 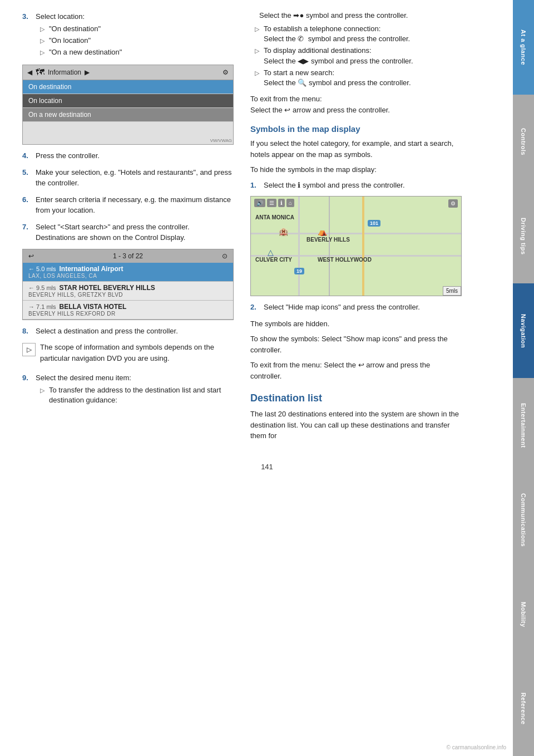 I want to click on right-bullet-3: ▷ To display additional destinations:Sel…, so click(x=358, y=56).